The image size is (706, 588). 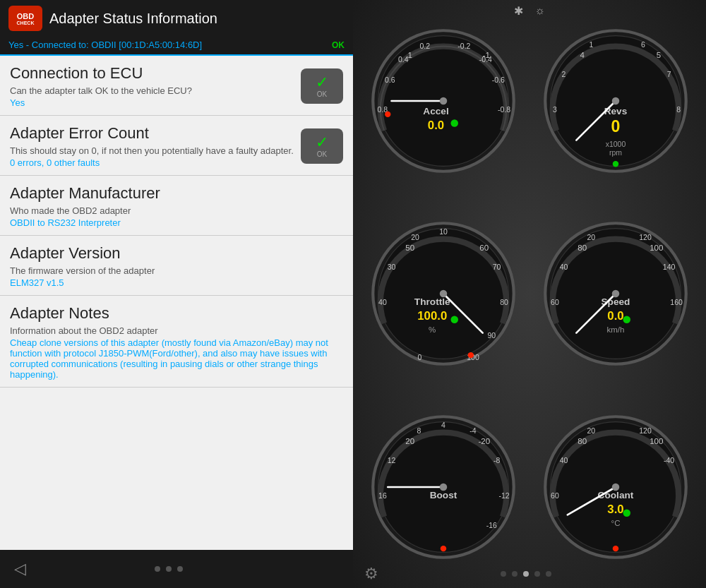 I want to click on svg-text: 50, so click(x=409, y=248).